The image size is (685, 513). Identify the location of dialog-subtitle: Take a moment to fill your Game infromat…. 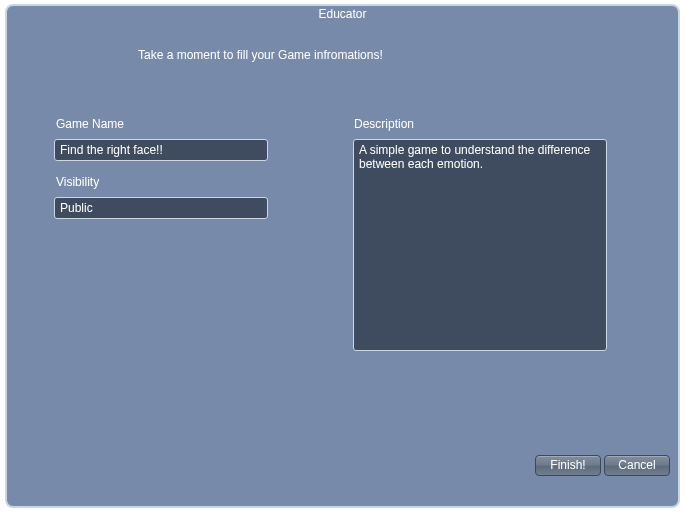
(260, 55).